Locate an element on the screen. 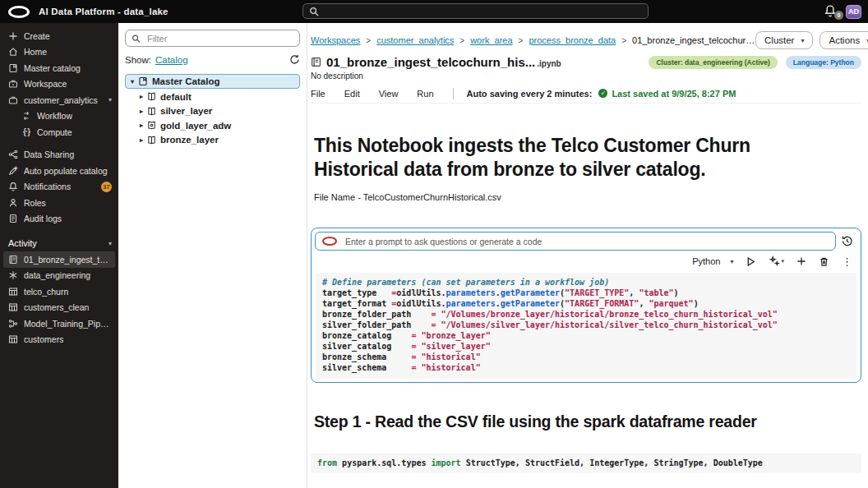  home-icon is located at coordinates (13, 52).